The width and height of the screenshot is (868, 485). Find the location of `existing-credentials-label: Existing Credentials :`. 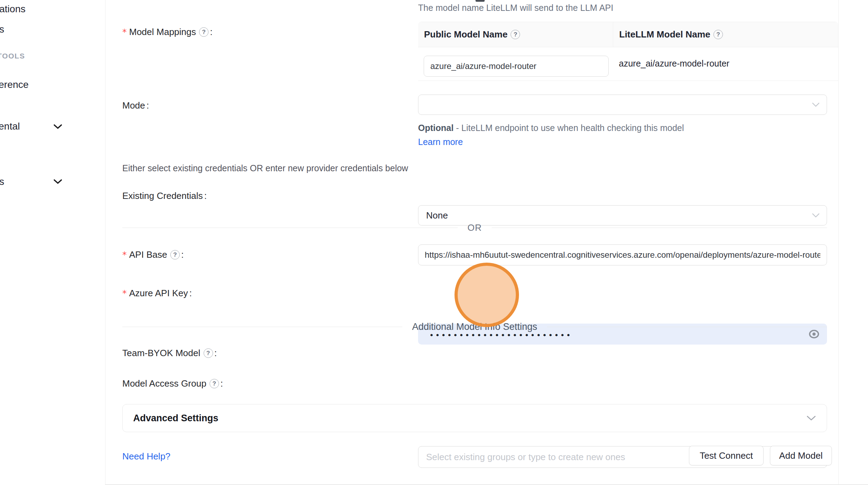

existing-credentials-label: Existing Credentials : is located at coordinates (165, 196).